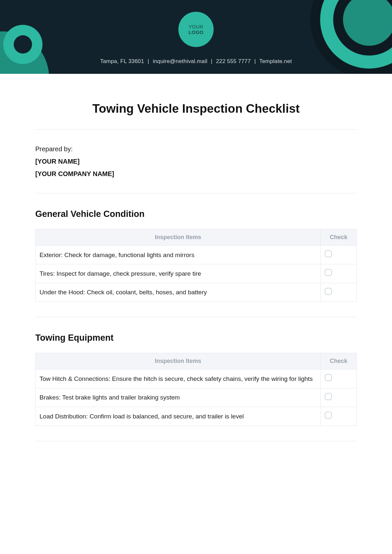  I want to click on document-title: Towing Vehicle Inspection Checklist, so click(196, 109).